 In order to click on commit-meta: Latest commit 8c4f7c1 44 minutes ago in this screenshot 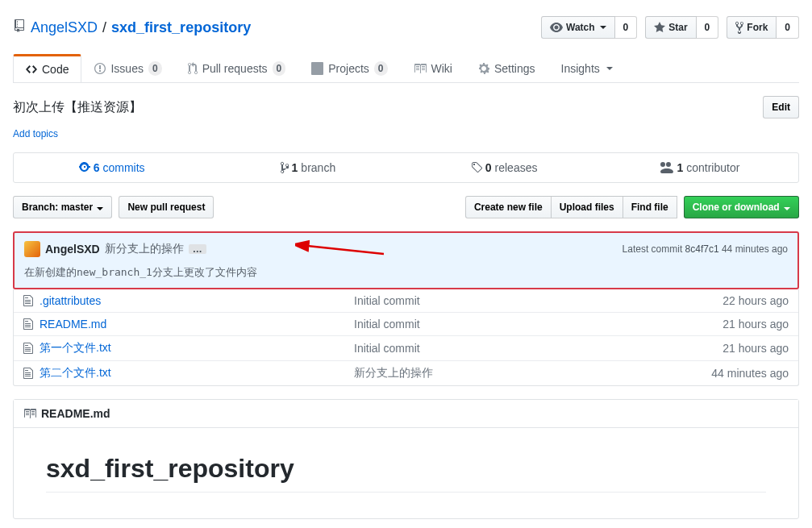, I will do `click(705, 249)`.